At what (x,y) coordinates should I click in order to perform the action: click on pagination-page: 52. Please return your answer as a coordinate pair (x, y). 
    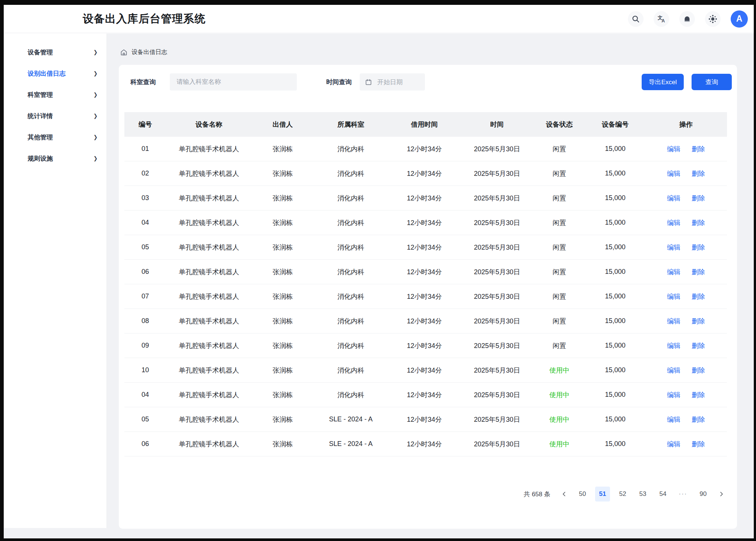
    Looking at the image, I should click on (623, 494).